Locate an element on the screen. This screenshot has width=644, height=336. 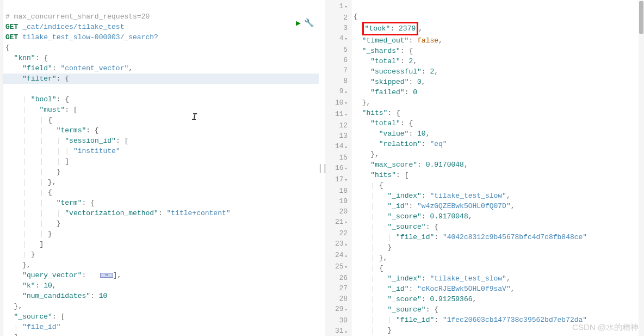
right-scrollbar is located at coordinates (641, 168).